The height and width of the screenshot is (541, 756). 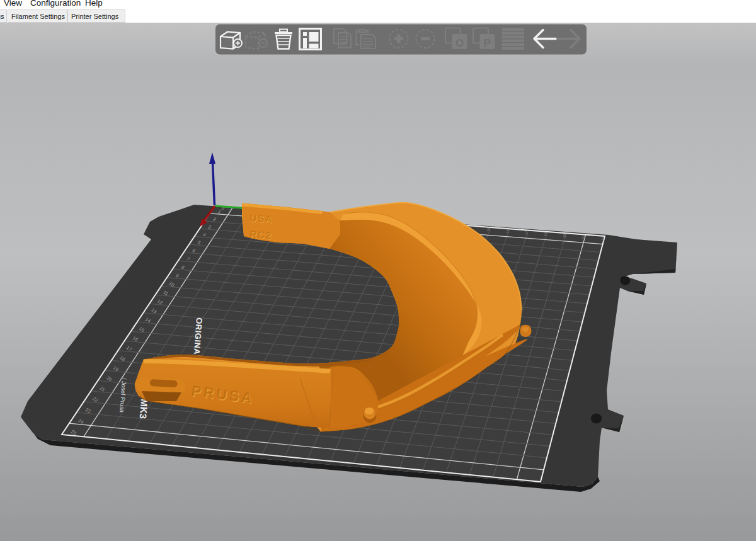 I want to click on svg-text: 15, so click(x=488, y=231).